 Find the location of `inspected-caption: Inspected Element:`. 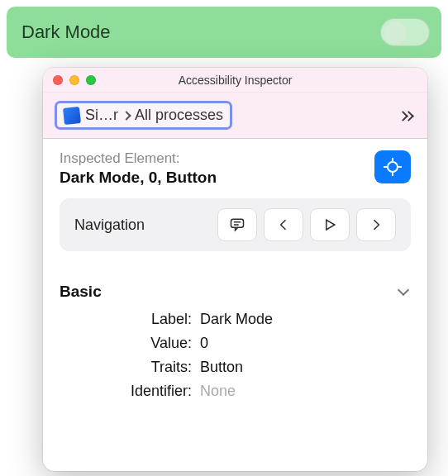

inspected-caption: Inspected Element: is located at coordinates (138, 159).